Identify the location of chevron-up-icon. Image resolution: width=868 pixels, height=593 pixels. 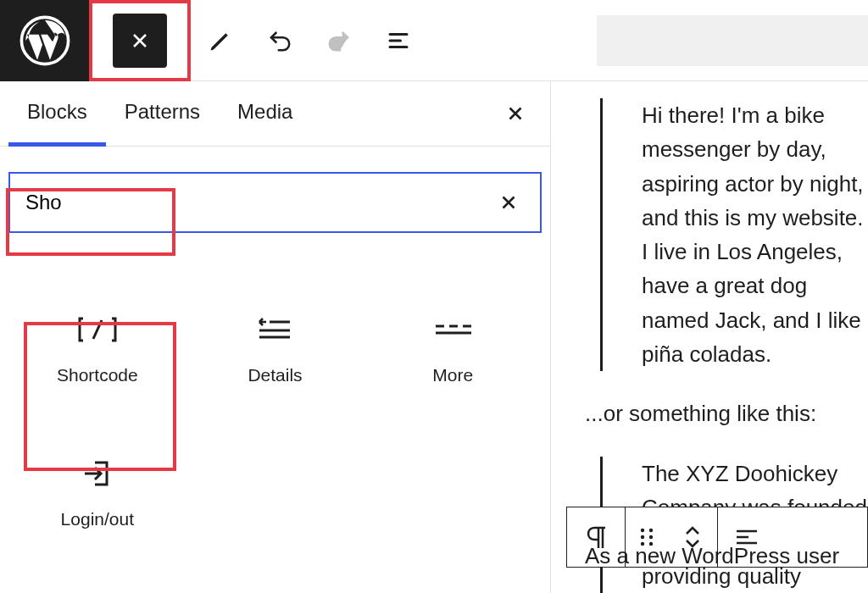
(693, 531).